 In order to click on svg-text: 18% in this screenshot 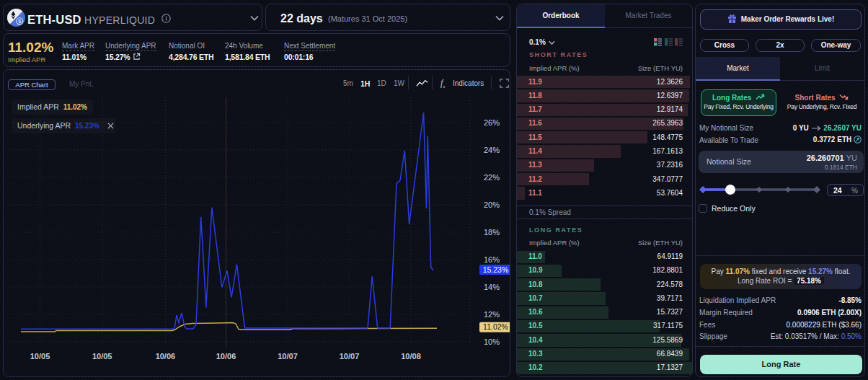, I will do `click(492, 232)`.